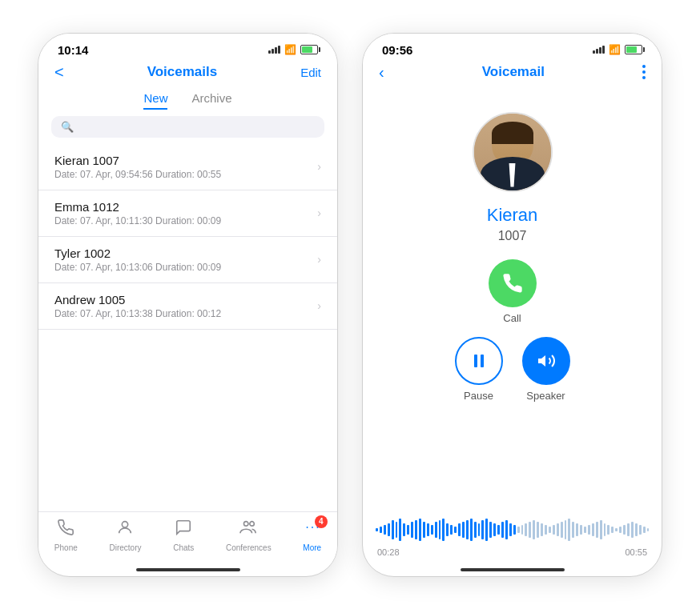 Image resolution: width=700 pixels, height=609 pixels. What do you see at coordinates (248, 530) in the screenshot?
I see `conferences-icon` at bounding box center [248, 530].